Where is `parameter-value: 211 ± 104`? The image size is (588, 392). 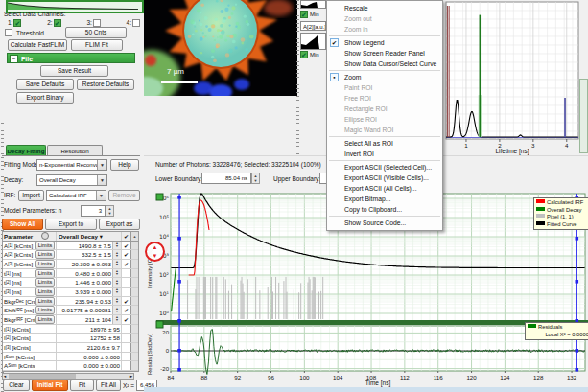 parameter-value: 211 ± 104 is located at coordinates (84, 320).